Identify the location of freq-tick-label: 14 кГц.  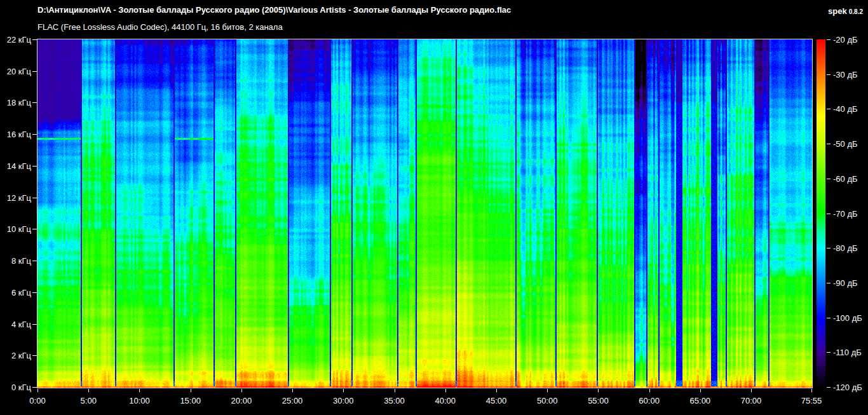
(19, 165).